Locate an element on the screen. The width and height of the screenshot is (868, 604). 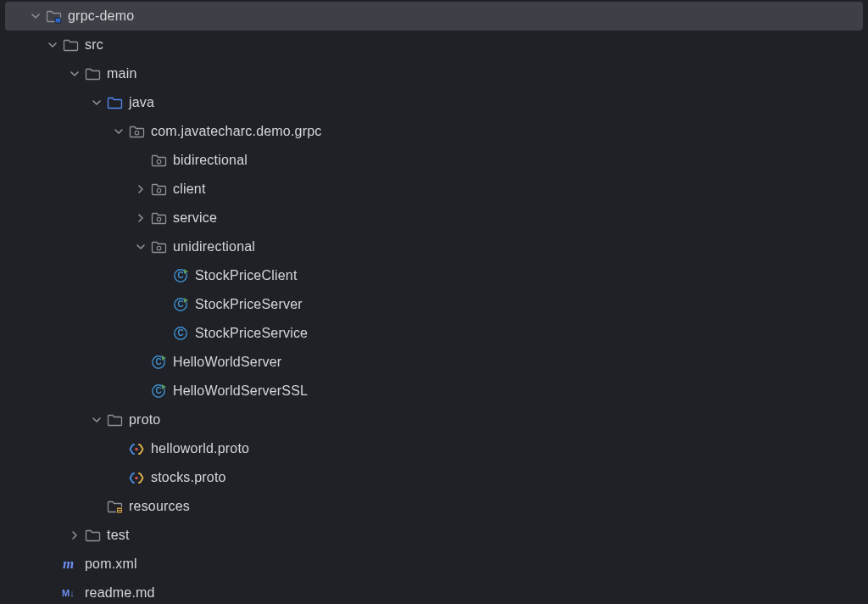
tree-label: HelloWorldServer is located at coordinates (227, 362).